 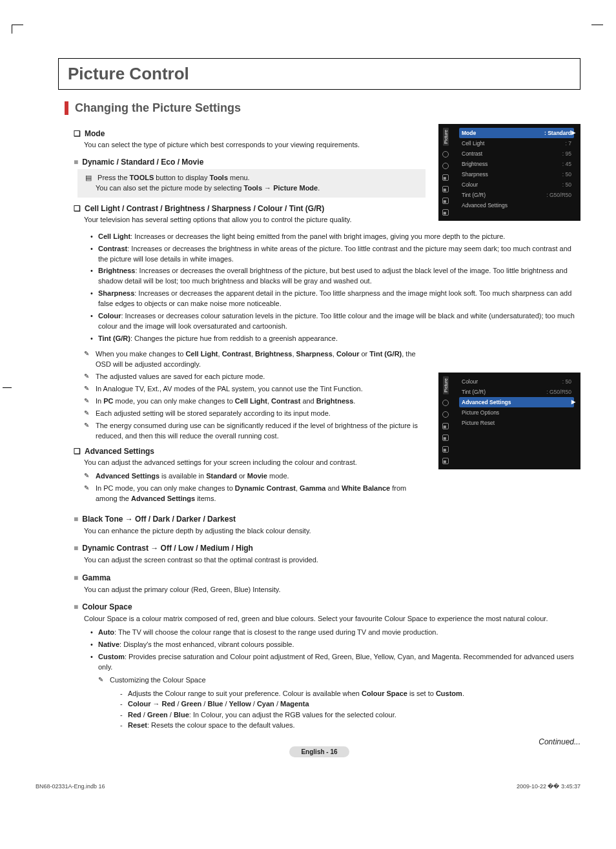 What do you see at coordinates (90, 178) in the screenshot?
I see `tools-icon` at bounding box center [90, 178].